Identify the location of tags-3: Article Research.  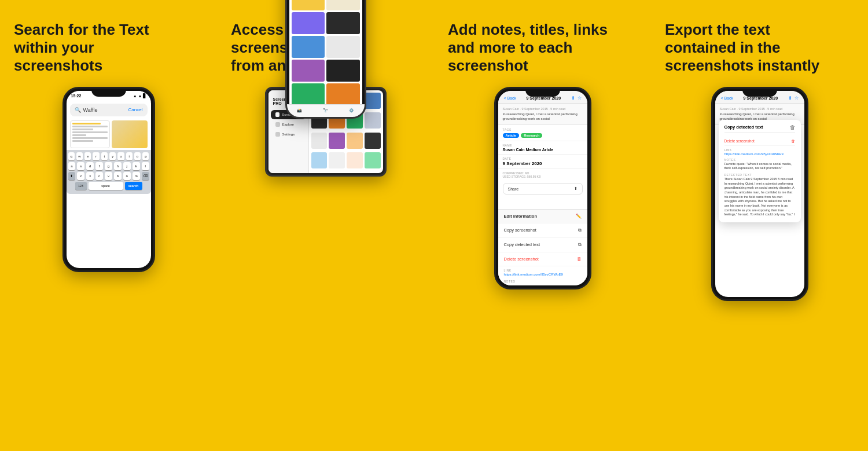
(543, 135).